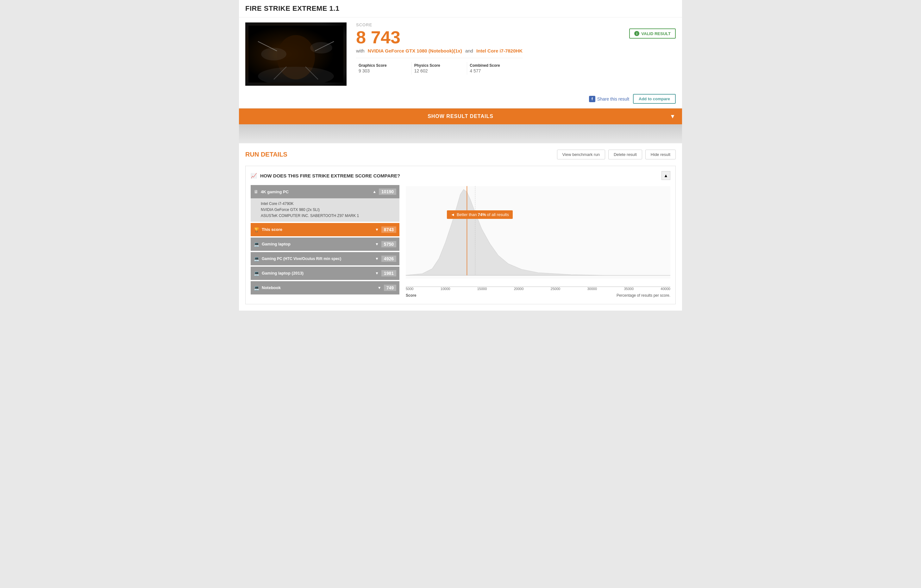 The width and height of the screenshot is (921, 588). What do you see at coordinates (317, 244) in the screenshot?
I see `bar-label-gaming-laptop: Gaming laptop` at bounding box center [317, 244].